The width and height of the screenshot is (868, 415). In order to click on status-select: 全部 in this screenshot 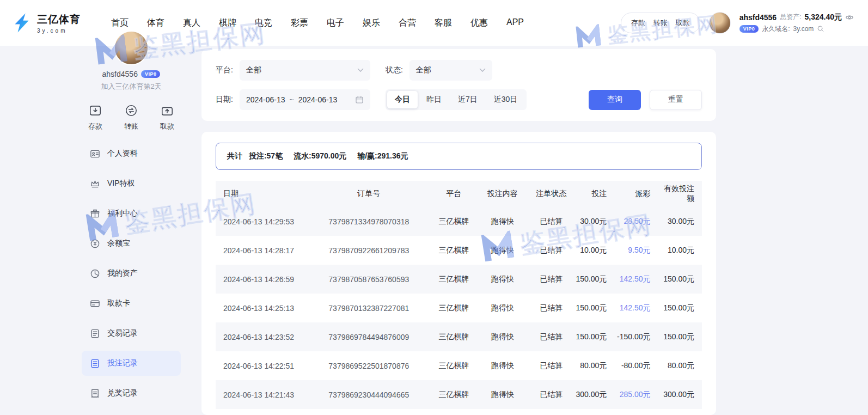, I will do `click(451, 70)`.